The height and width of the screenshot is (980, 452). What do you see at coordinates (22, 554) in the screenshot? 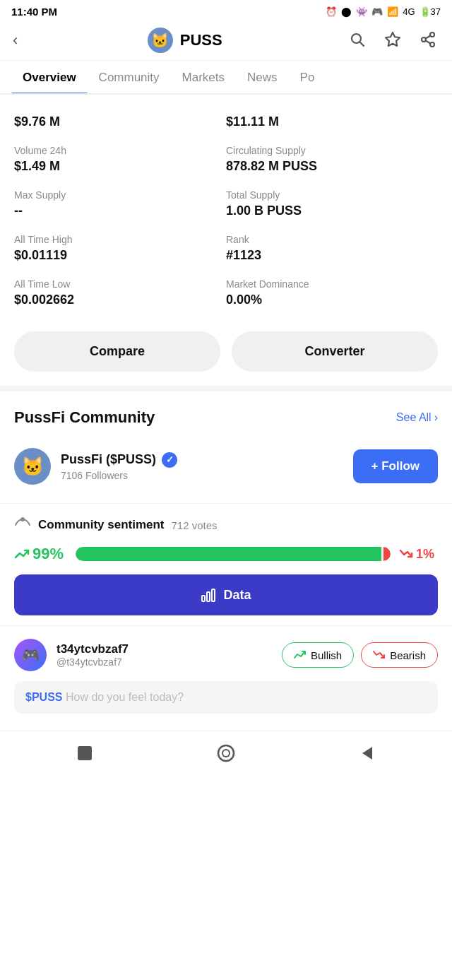
I see `bull-trend-icon` at bounding box center [22, 554].